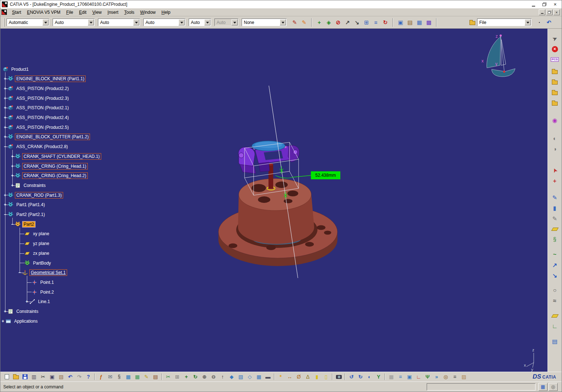  I want to click on menu-window: Window, so click(148, 12).